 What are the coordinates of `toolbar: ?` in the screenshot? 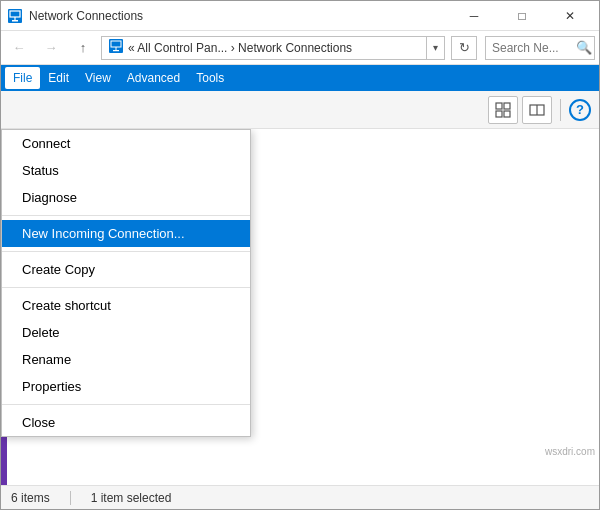 It's located at (300, 110).